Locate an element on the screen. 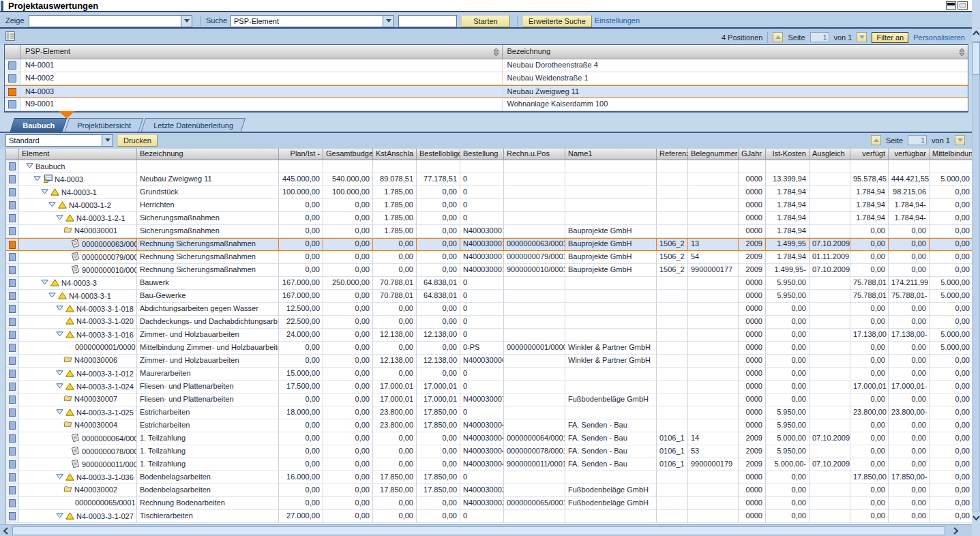  column-header-verfügt: verfügt is located at coordinates (870, 154).